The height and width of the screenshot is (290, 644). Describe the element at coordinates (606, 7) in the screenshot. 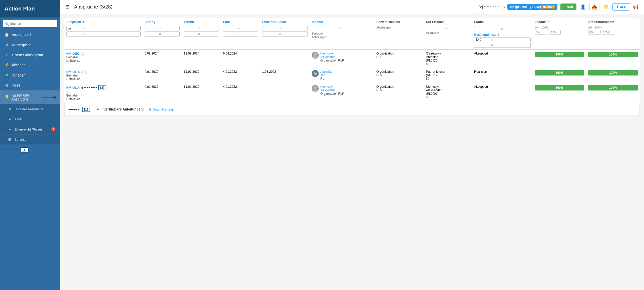

I see `folder-icon-button: 📁` at that location.